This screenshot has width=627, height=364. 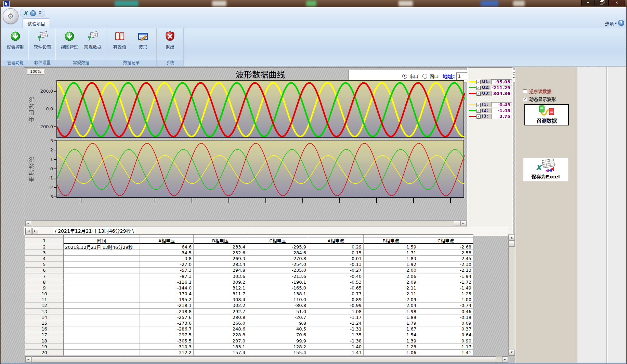 I want to click on ribbon-group-label: 数据记录, so click(x=131, y=63).